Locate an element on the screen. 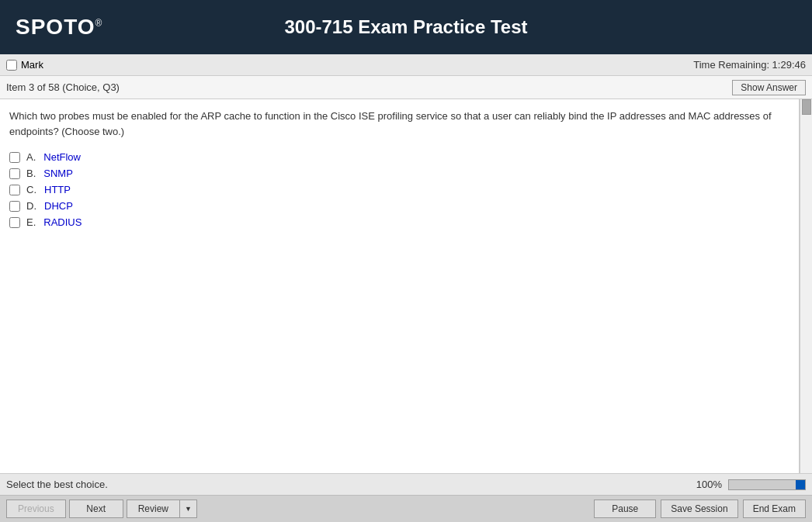 This screenshot has height=522, width=812. review-dropdown-button is located at coordinates (188, 509).